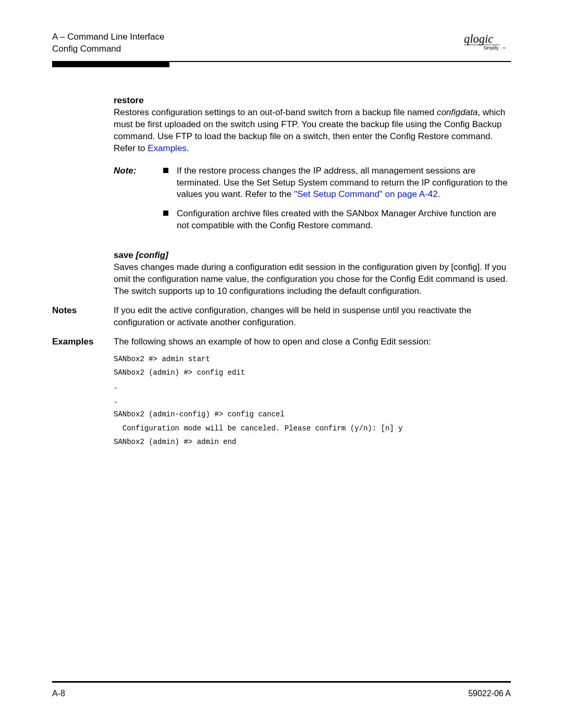 This screenshot has width=563, height=728. I want to click on header-line1: A – Command Line Interface, so click(108, 38).